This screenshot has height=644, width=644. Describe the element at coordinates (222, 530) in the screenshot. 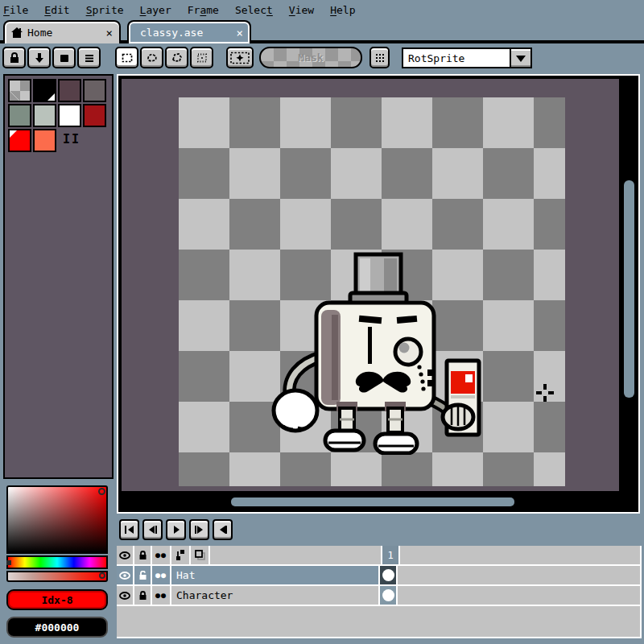

I see `last-frame-icon` at that location.